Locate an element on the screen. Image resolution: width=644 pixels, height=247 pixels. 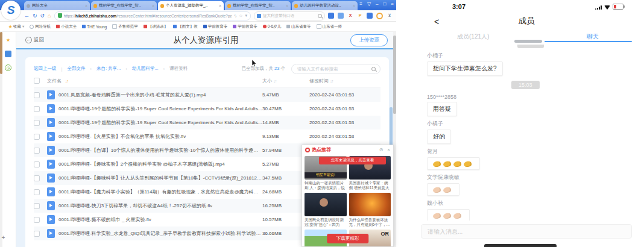
bookmark-item: 山东省一师 is located at coordinates (329, 27).